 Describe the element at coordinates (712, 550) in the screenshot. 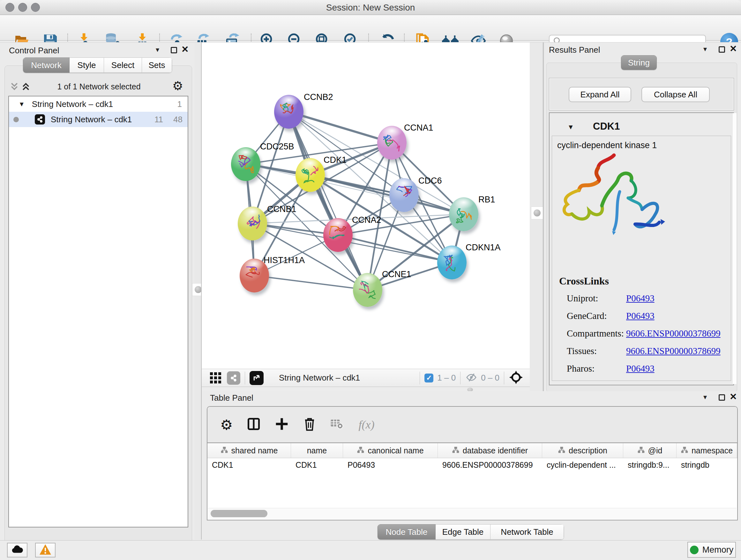

I see `memory-button: Memory` at that location.